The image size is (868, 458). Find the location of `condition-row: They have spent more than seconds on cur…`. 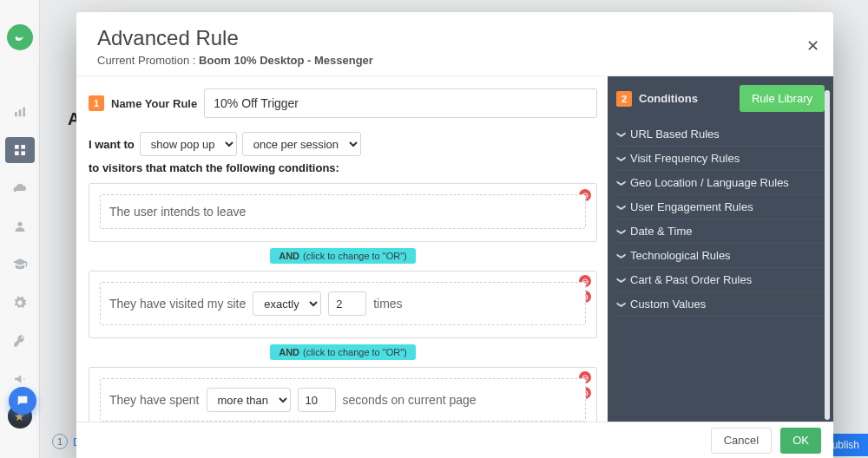

condition-row: They have spent more than seconds on cur… is located at coordinates (343, 400).